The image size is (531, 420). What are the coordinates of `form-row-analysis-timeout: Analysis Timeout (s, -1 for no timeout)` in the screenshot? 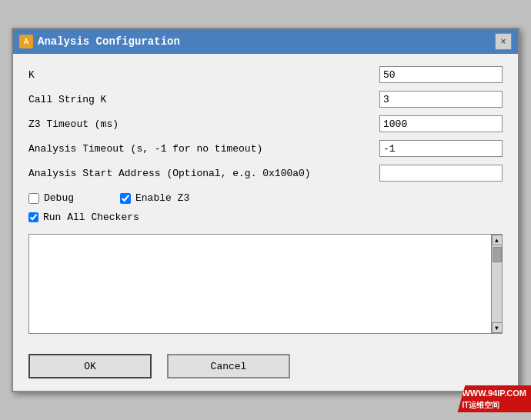 It's located at (266, 148).